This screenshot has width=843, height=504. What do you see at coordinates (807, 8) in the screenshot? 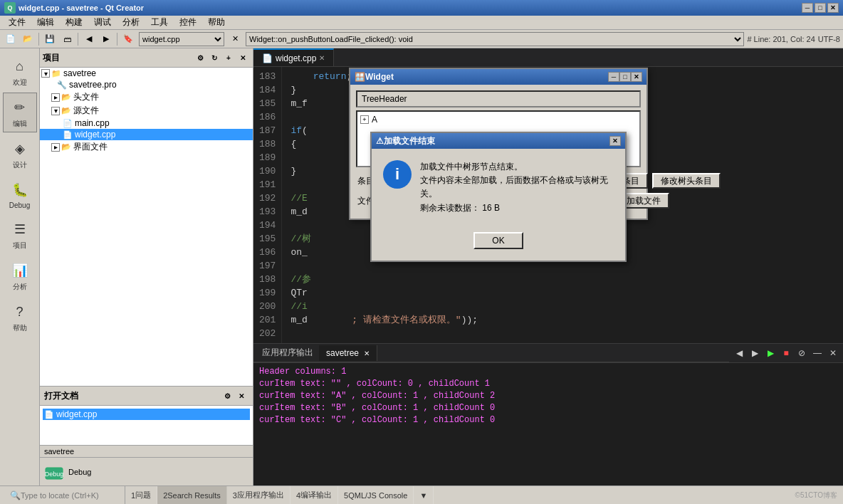
I see `minimize-button: ─` at bounding box center [807, 8].